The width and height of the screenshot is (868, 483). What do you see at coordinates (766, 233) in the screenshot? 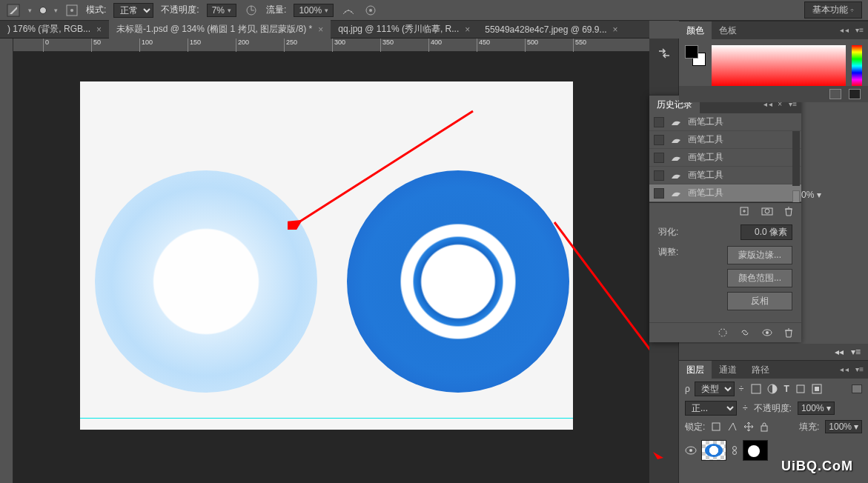
I see `feather-value: 0.0 像素` at bounding box center [766, 233].